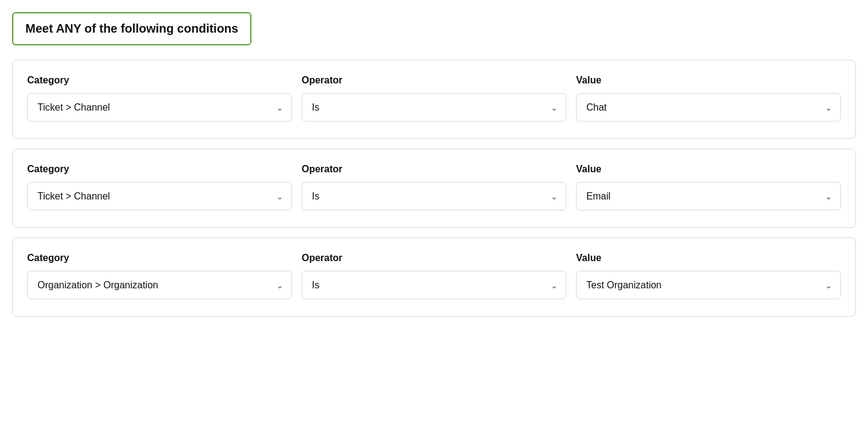 This screenshot has height=434, width=868. What do you see at coordinates (434, 196) in the screenshot?
I see `operator-select-2: IsIs not` at bounding box center [434, 196].